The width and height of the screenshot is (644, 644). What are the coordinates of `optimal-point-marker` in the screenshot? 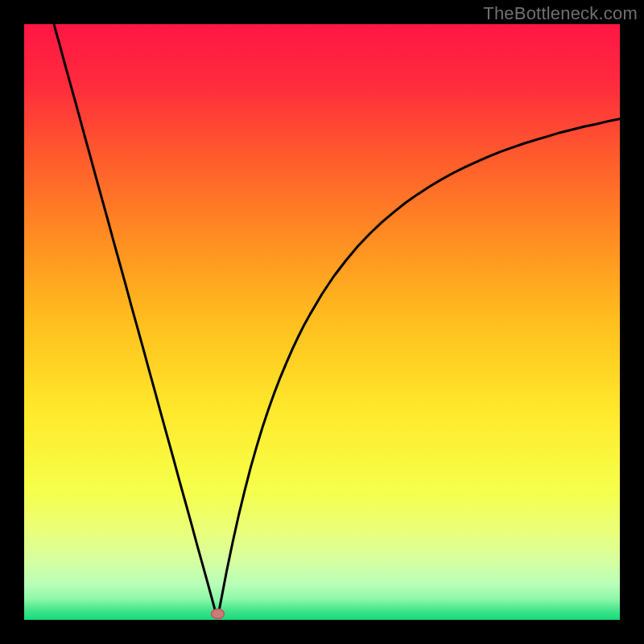 It's located at (218, 614).